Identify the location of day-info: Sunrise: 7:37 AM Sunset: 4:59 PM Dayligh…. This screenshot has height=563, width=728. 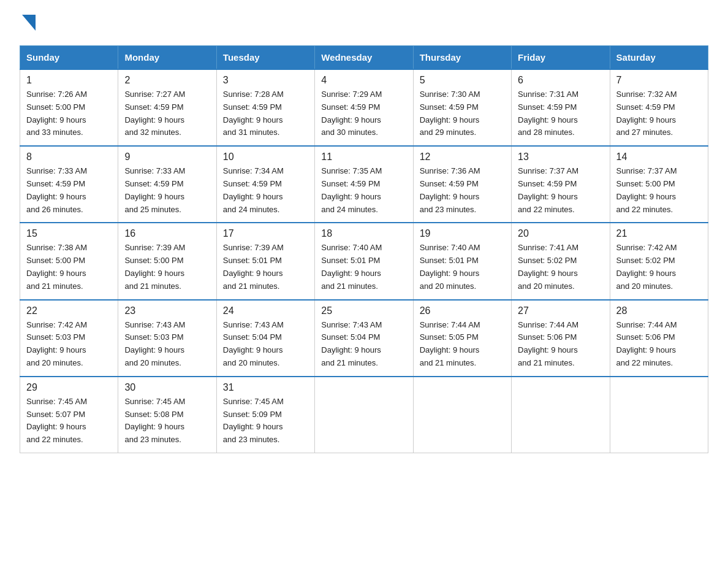
(560, 190).